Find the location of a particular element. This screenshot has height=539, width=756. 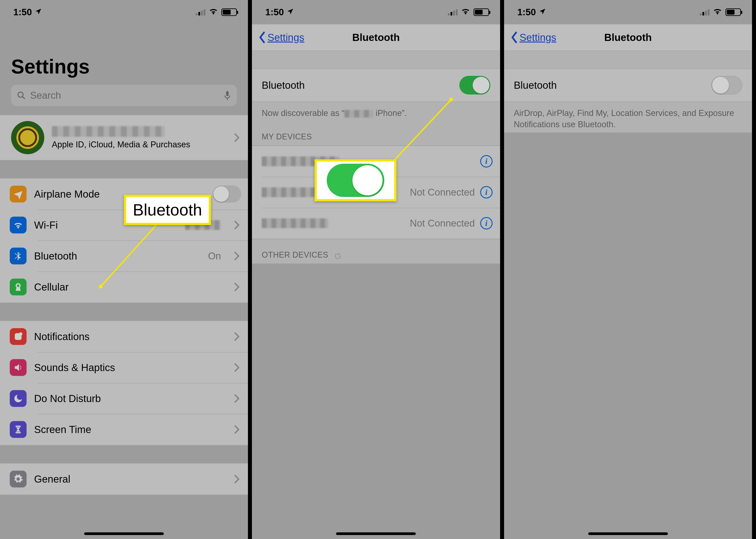

spinner-icon is located at coordinates (338, 256).